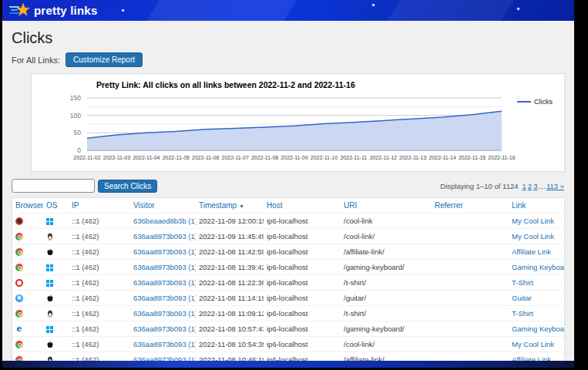 This screenshot has width=588, height=370. Describe the element at coordinates (29, 205) in the screenshot. I see `column-header-browser: Browser` at that location.